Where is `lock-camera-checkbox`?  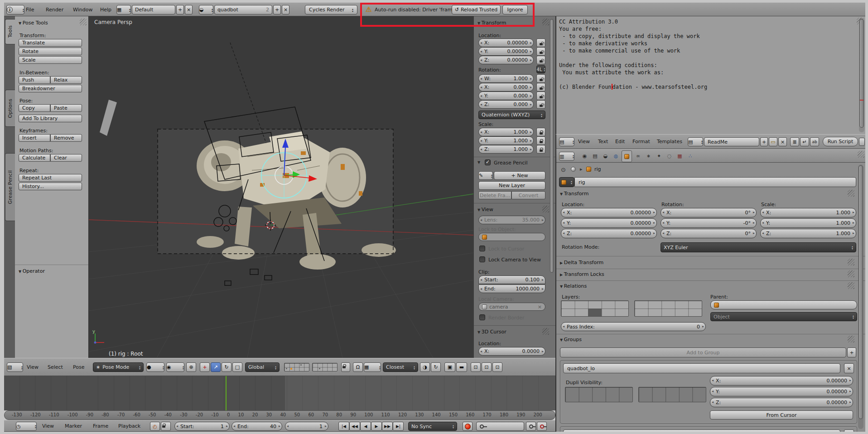 lock-camera-checkbox is located at coordinates (482, 259).